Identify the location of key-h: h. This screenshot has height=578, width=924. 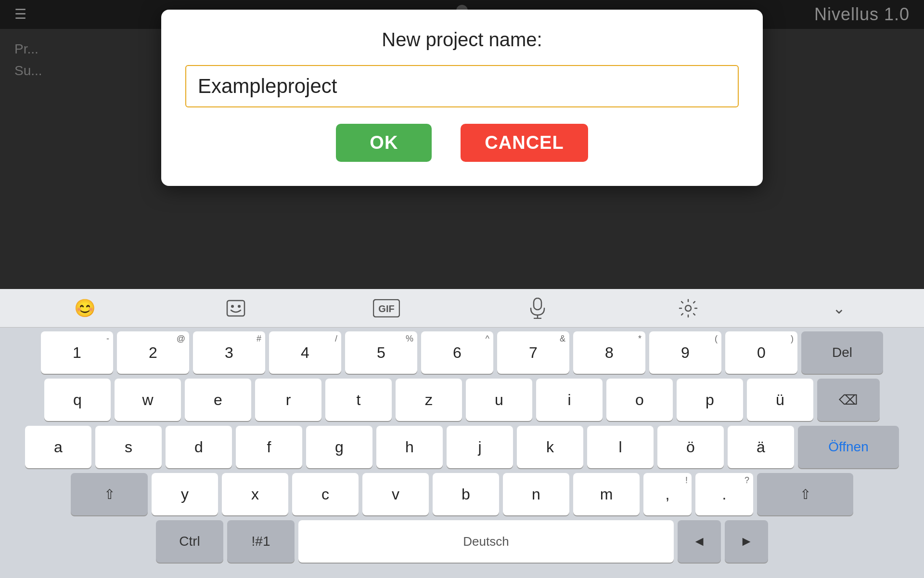
(410, 447).